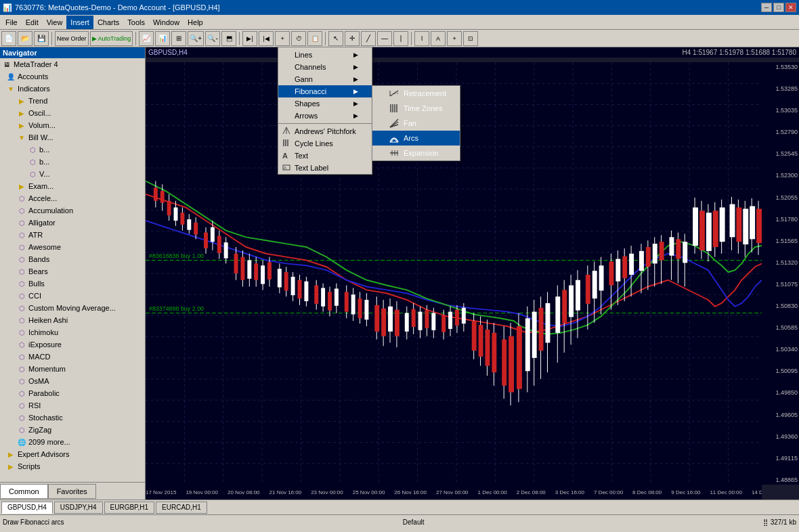 This screenshot has height=532, width=799. What do you see at coordinates (352, 39) in the screenshot?
I see `crosshair-btn: ✛` at bounding box center [352, 39].